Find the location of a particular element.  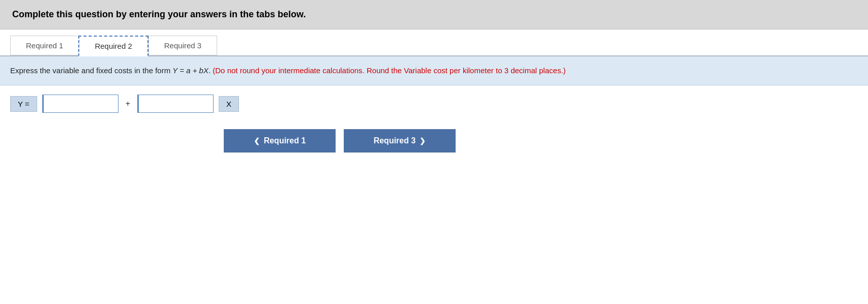

y-label: Y = is located at coordinates (23, 104).